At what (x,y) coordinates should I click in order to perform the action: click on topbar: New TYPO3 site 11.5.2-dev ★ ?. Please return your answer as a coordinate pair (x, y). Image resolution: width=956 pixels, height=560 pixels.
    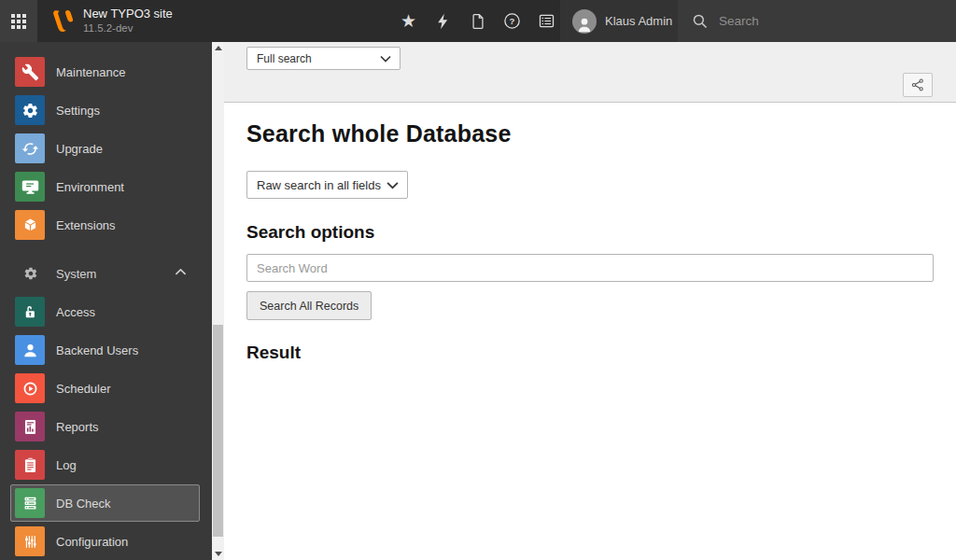
    Looking at the image, I should click on (478, 21).